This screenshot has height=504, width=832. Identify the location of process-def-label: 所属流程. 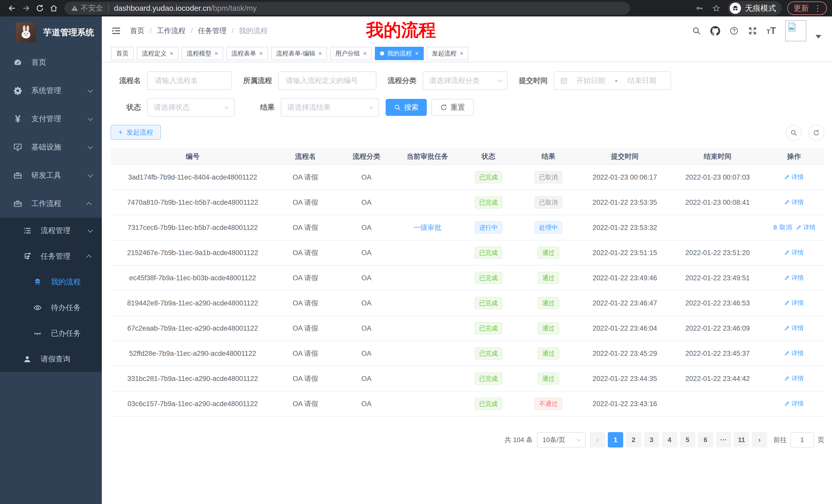
(258, 81).